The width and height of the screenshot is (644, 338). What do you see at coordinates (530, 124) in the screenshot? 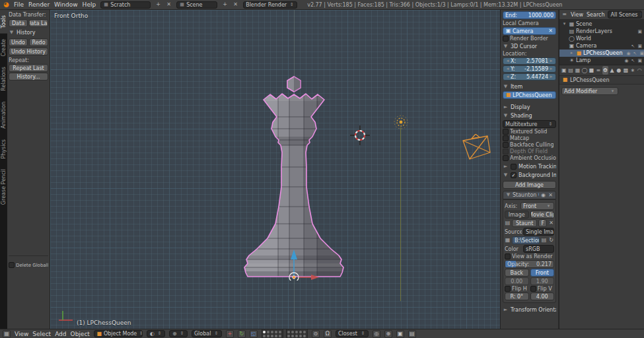
I see `shading-mode-select: Multitexture ⇕` at bounding box center [530, 124].